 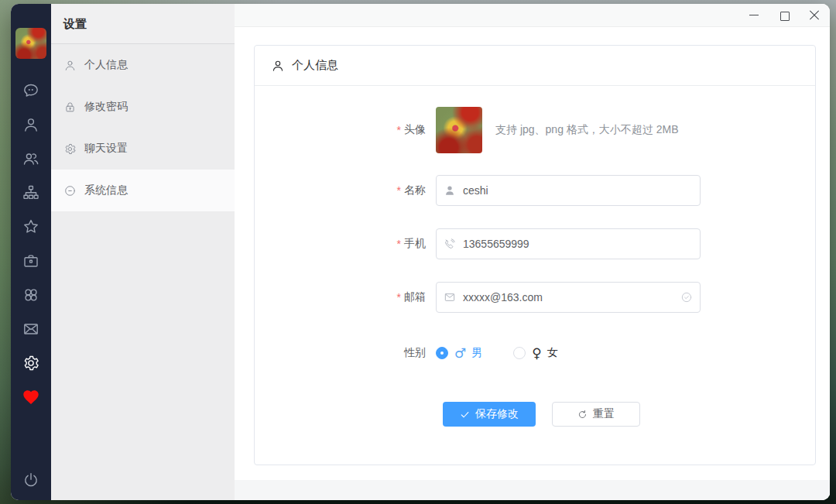 What do you see at coordinates (459, 130) in the screenshot?
I see `avatar-upload` at bounding box center [459, 130].